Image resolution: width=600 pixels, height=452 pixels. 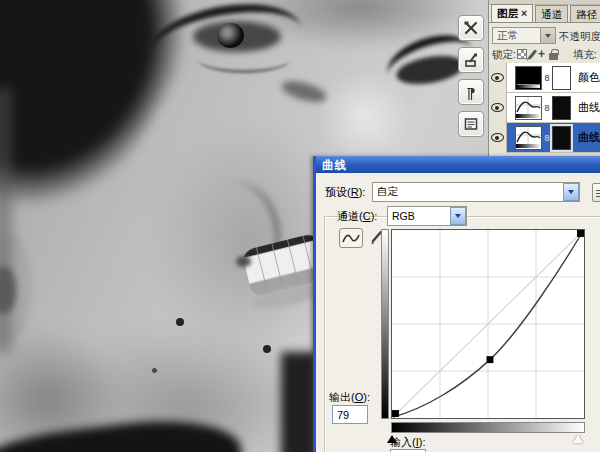 What do you see at coordinates (350, 398) in the screenshot?
I see `output-label: 输出(O):` at bounding box center [350, 398].